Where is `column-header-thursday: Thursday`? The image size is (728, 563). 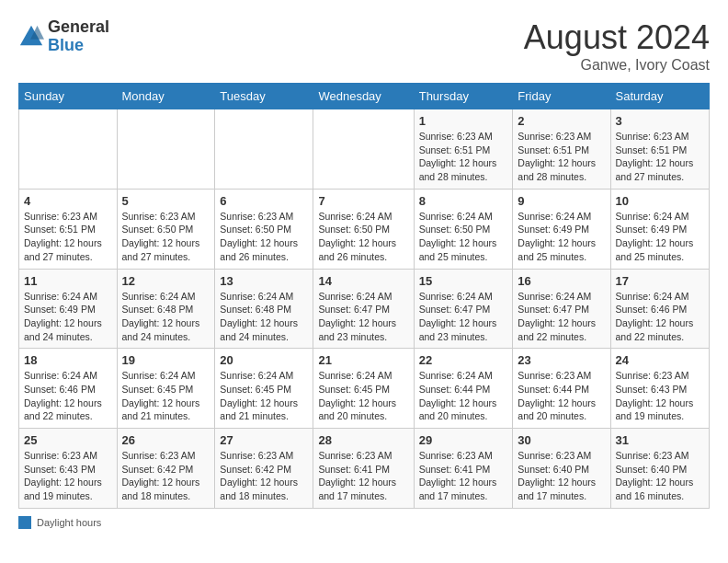
column-header-thursday: Thursday is located at coordinates (463, 97).